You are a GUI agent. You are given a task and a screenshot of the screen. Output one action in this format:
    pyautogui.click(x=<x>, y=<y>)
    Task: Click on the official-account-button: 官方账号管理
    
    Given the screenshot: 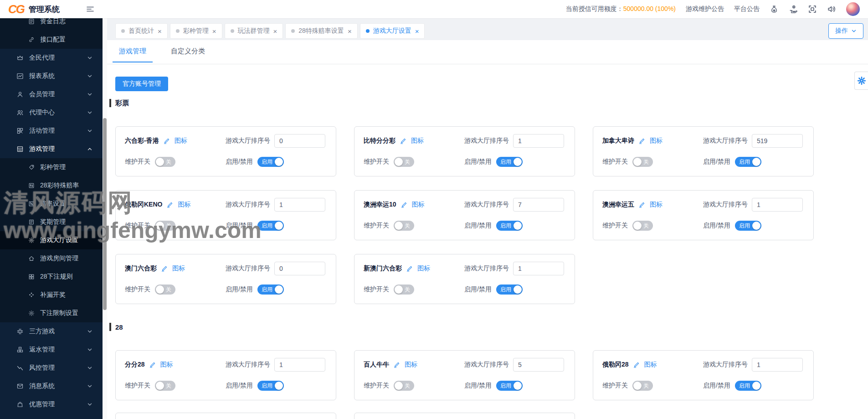 What is the action you would take?
    pyautogui.click(x=142, y=84)
    